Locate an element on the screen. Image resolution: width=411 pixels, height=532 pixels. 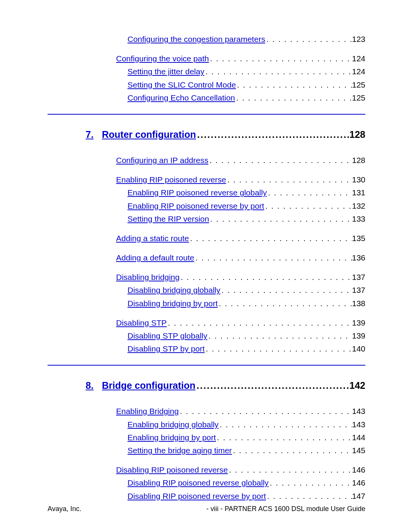
toc-link: Disabling bridging is located at coordinates (148, 277).